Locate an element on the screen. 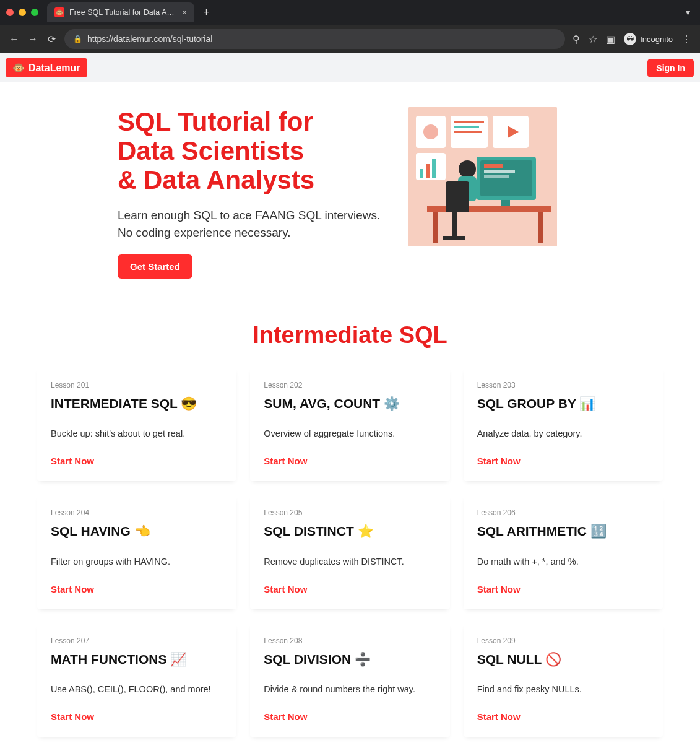 Image resolution: width=700 pixels, height=743 pixels. lesson-card: Lesson 206SQL ARITHMETIC 🔢Do math with +… is located at coordinates (563, 552).